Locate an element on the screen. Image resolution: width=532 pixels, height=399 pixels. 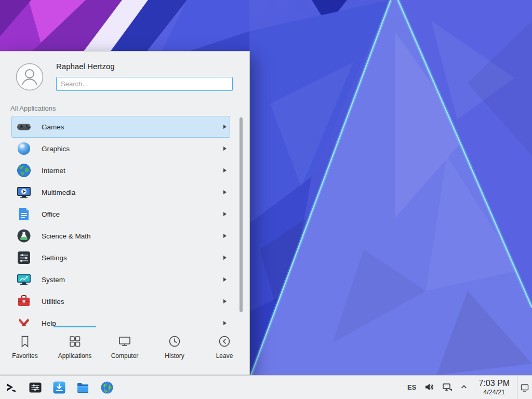
category-internet: Internet is located at coordinates (121, 170).